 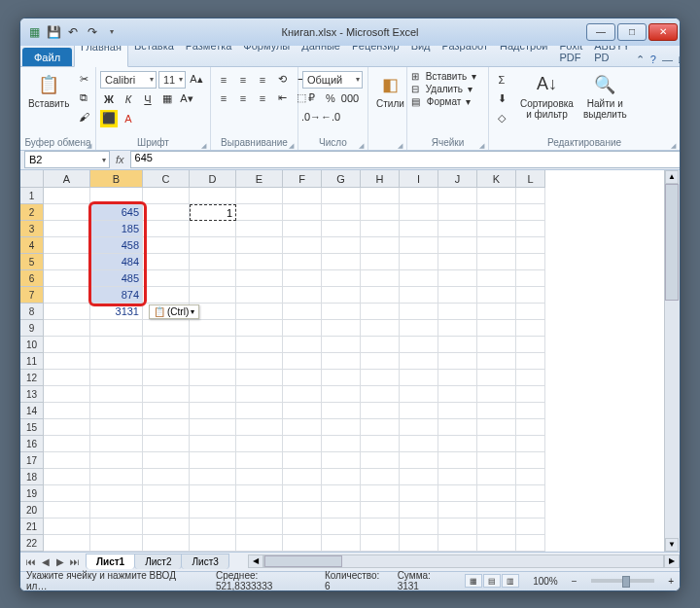 What do you see at coordinates (148, 99) in the screenshot?
I see `underline-icon: Ч` at bounding box center [148, 99].